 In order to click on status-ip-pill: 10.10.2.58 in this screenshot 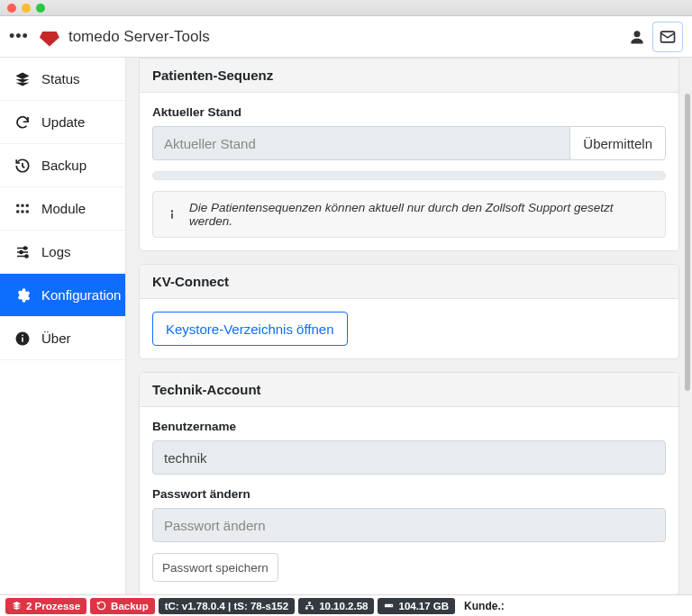, I will do `click(336, 606)`.